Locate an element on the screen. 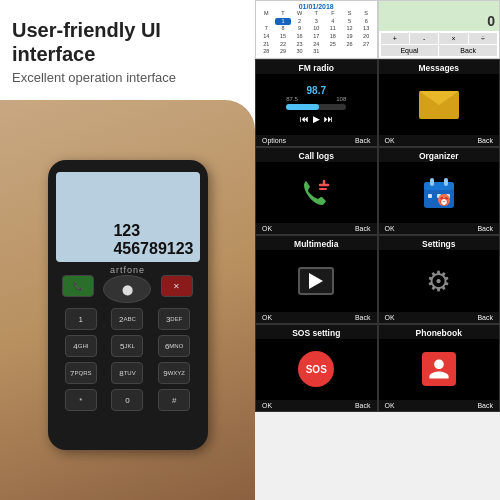  calendar-screen: 01/01/2018 M T W T F S S 1 2 3 4 5 6 7 8… is located at coordinates (316, 30).